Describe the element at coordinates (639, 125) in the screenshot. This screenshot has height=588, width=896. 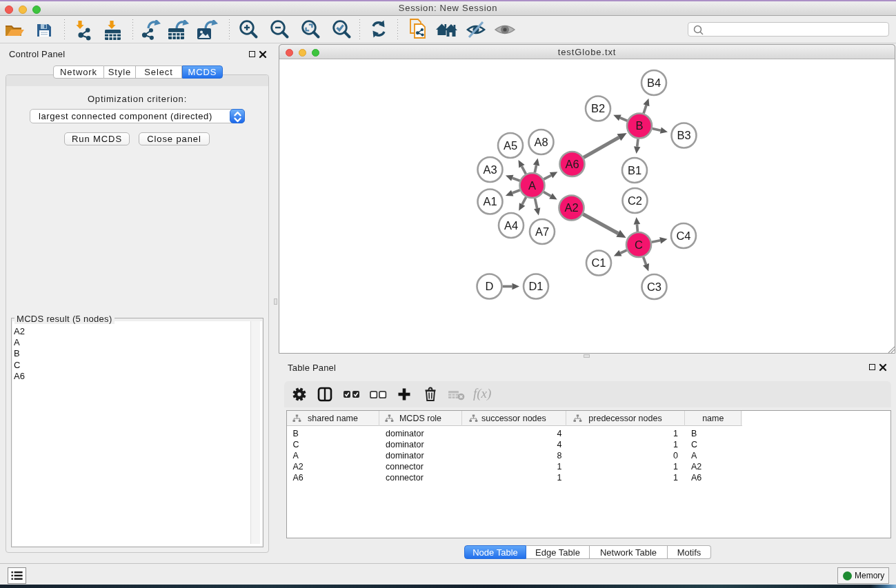
I see `svg-text: B` at that location.